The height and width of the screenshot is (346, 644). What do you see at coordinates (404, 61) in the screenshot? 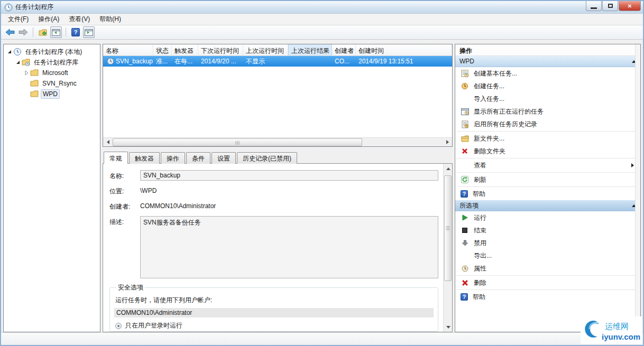
I see `task-created: 2014/9/19 13:15:51` at bounding box center [404, 61].